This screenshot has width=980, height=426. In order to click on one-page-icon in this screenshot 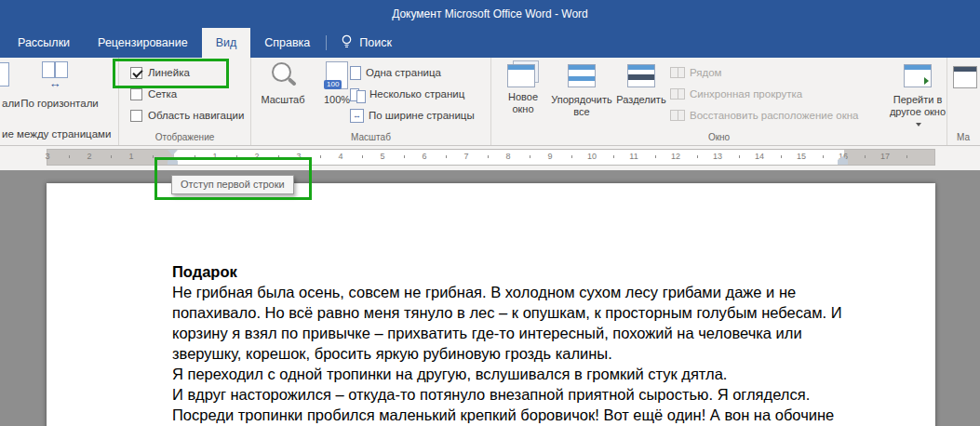, I will do `click(356, 73)`.